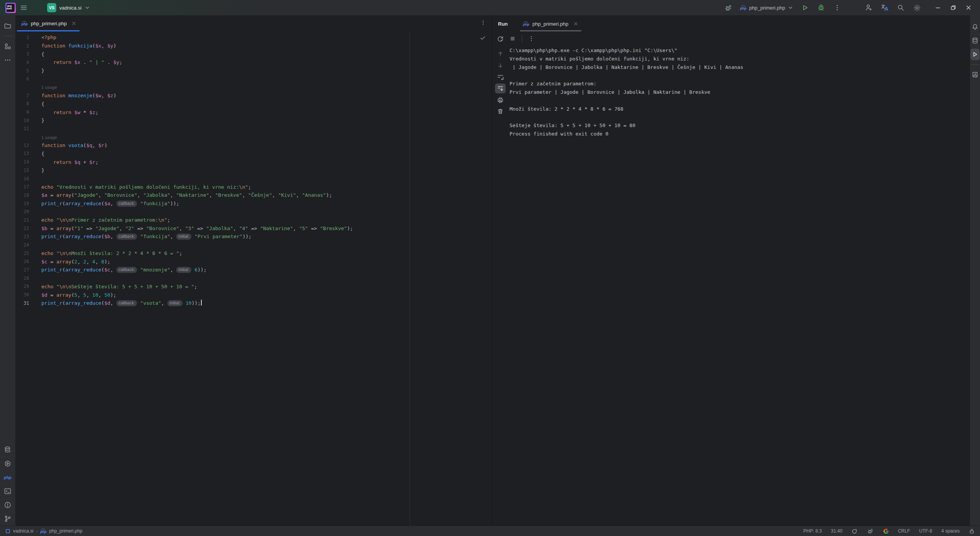 The image size is (980, 536). What do you see at coordinates (837, 531) in the screenshot?
I see `caret-position-widget: 31:40` at bounding box center [837, 531].